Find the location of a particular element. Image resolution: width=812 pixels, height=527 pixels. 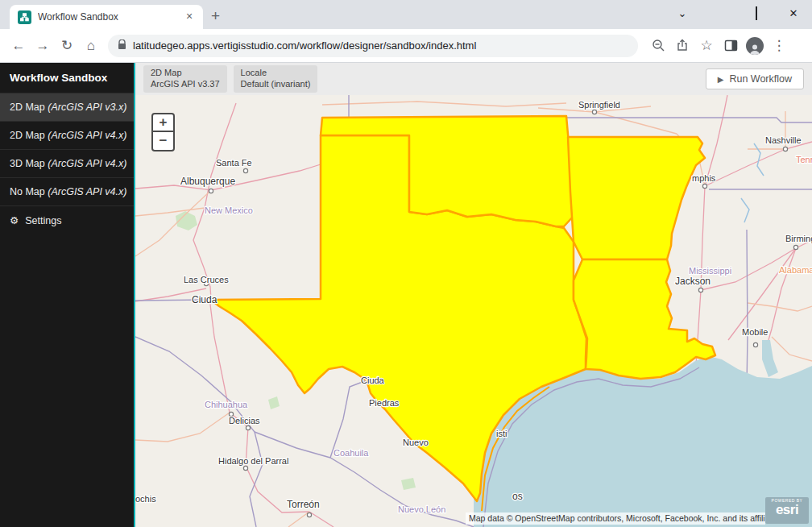

run-workflow-button: ▶ Run Workflow is located at coordinates (755, 79).